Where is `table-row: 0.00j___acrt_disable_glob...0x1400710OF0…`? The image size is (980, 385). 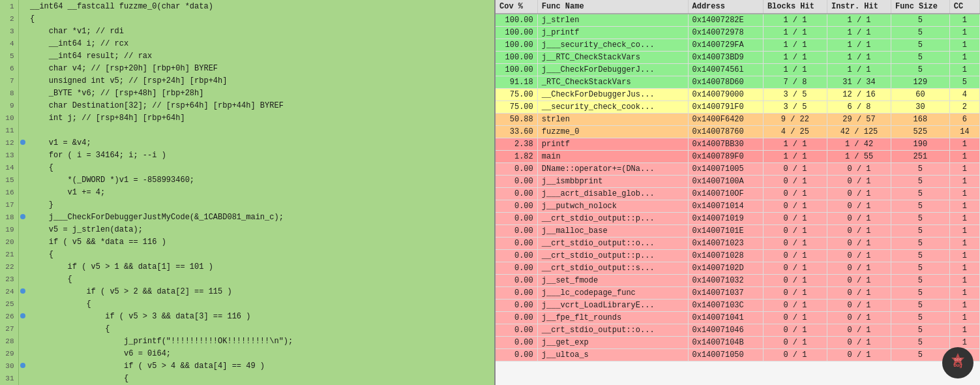
table-row: 0.00j___acrt_disable_glob...0x1400710OF0… is located at coordinates (738, 194).